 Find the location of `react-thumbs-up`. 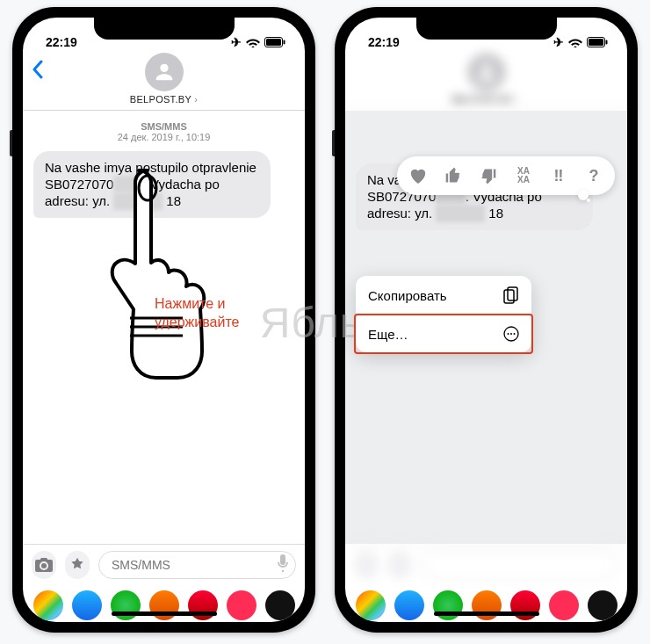

react-thumbs-up is located at coordinates (453, 176).